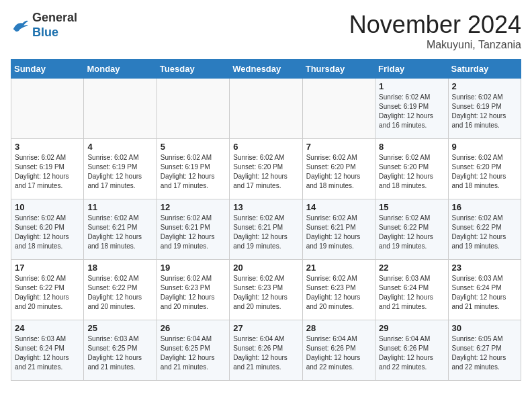 This screenshot has height=411, width=532. I want to click on calendar-cell: 5Sunrise: 6:02 AM Sunset: 6:19 PM Daylig…, so click(193, 169).